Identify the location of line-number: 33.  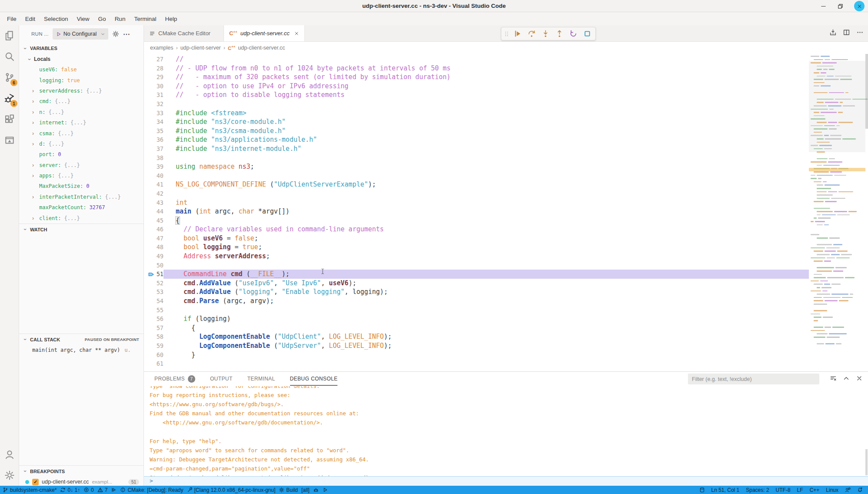
(154, 113).